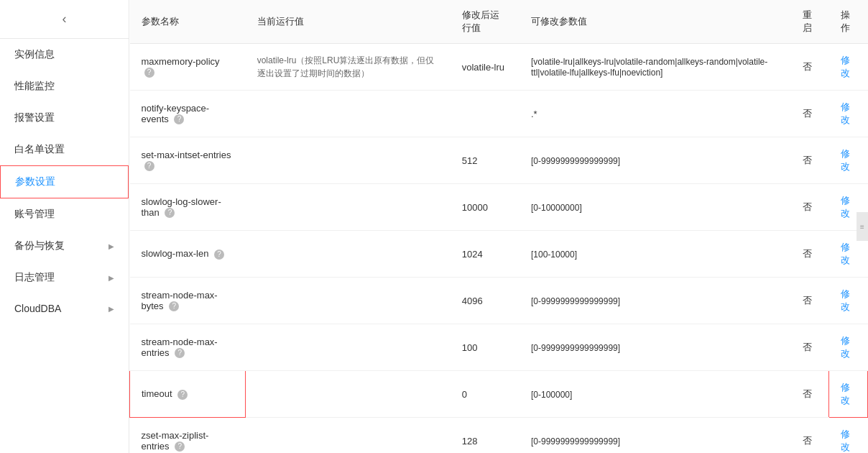 The width and height of the screenshot is (868, 453). What do you see at coordinates (655, 22) in the screenshot?
I see `col-header-range: 可修改参数值` at bounding box center [655, 22].